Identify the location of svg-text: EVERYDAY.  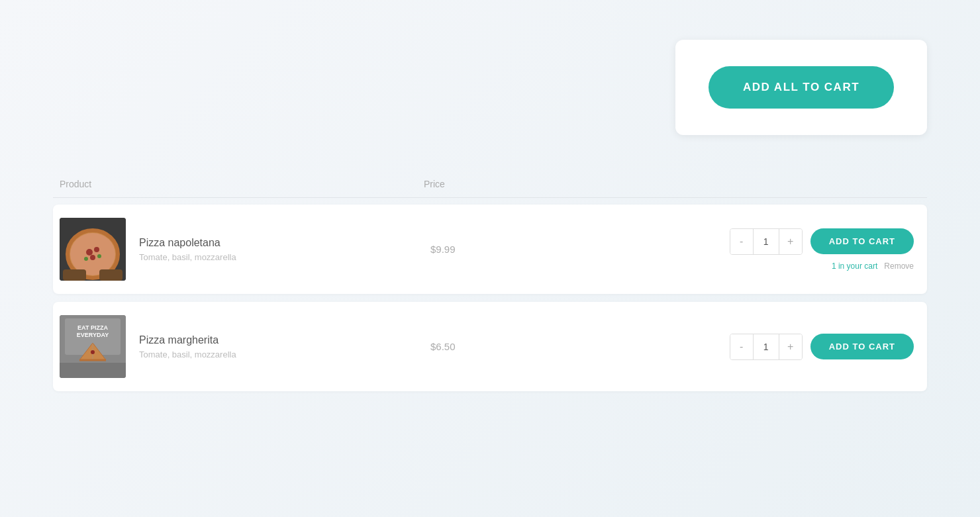
(93, 335).